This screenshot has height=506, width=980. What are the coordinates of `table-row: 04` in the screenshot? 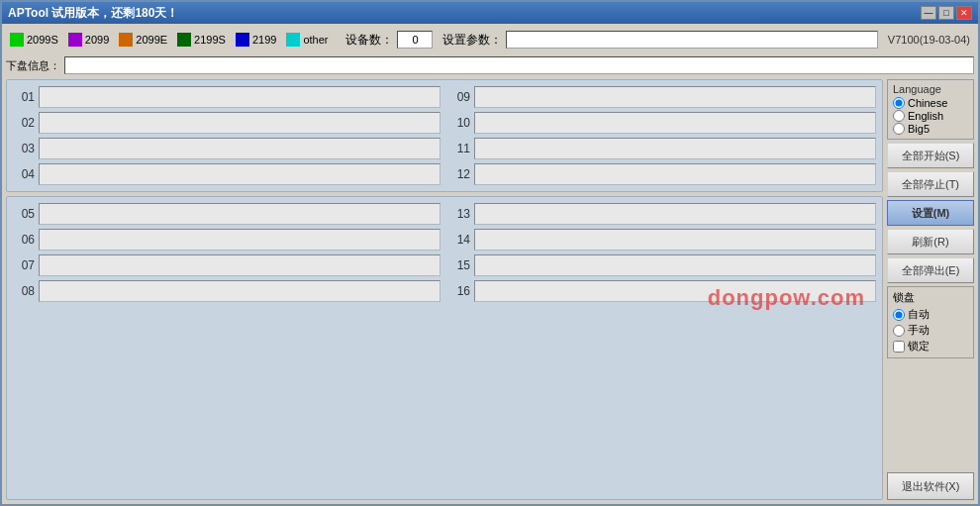 It's located at (227, 174).